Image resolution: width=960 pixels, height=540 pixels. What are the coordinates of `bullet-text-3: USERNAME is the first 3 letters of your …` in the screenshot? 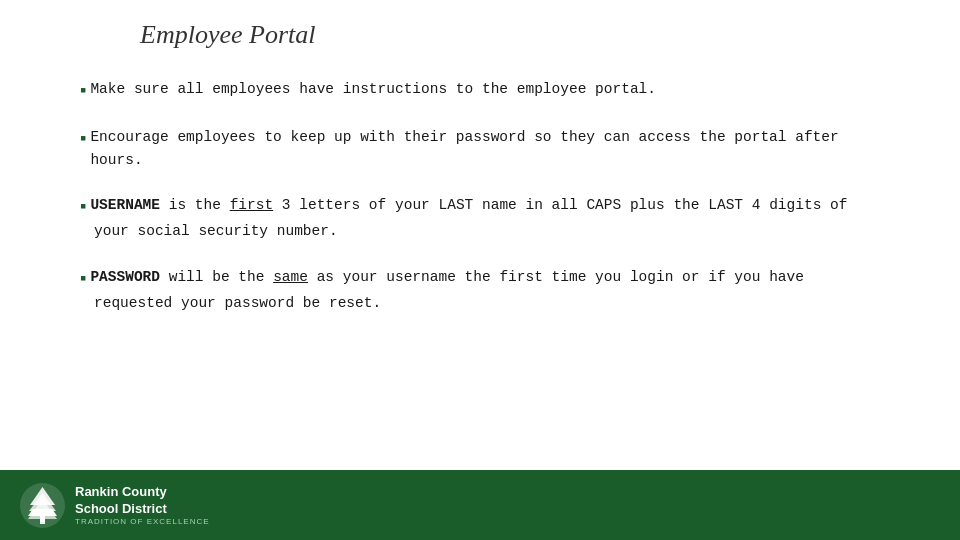 It's located at (468, 206).